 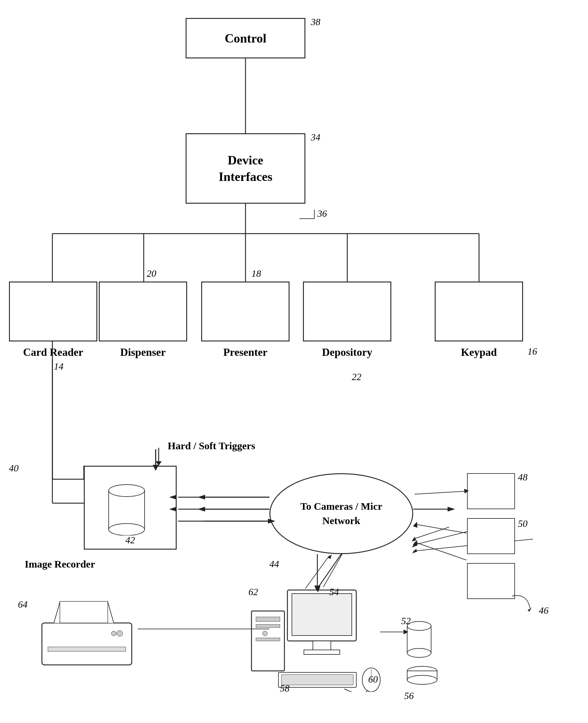 What do you see at coordinates (253, 592) in the screenshot?
I see `computer-ref: 62` at bounding box center [253, 592].